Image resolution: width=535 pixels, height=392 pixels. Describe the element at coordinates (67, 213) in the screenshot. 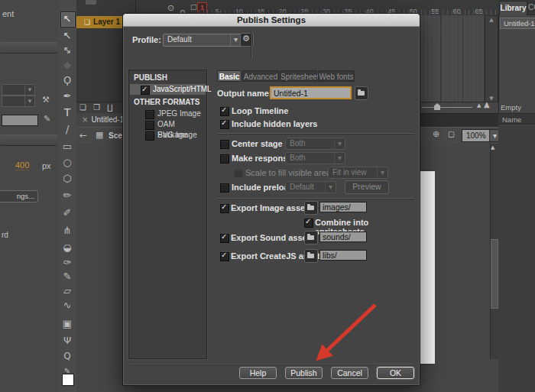

I see `brush-tool-icon: ✐` at that location.